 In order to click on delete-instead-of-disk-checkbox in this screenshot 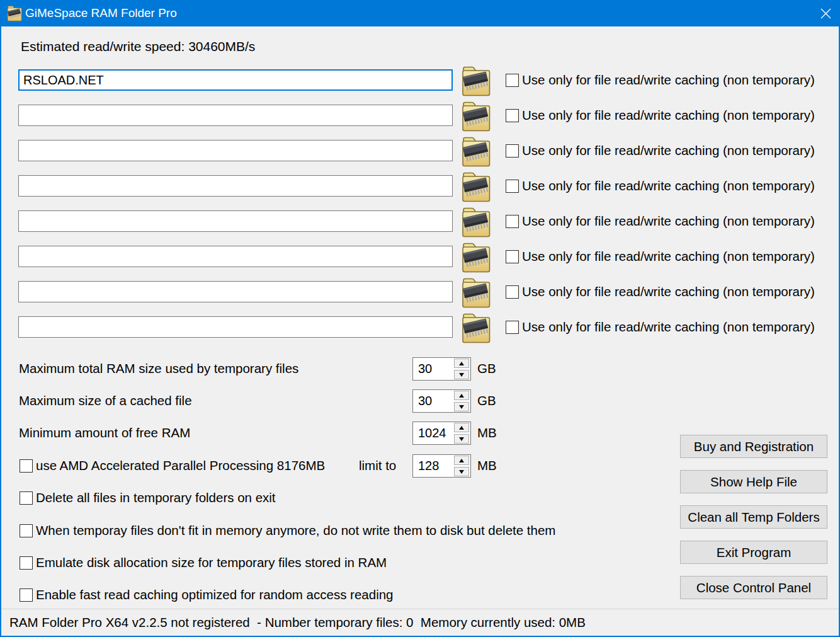, I will do `click(26, 531)`.